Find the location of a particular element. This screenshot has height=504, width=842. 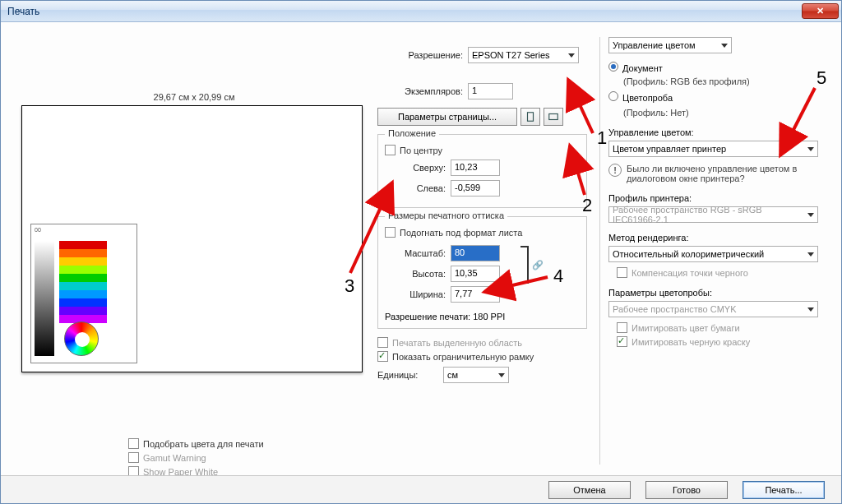

window-title: Печать is located at coordinates (23, 12).